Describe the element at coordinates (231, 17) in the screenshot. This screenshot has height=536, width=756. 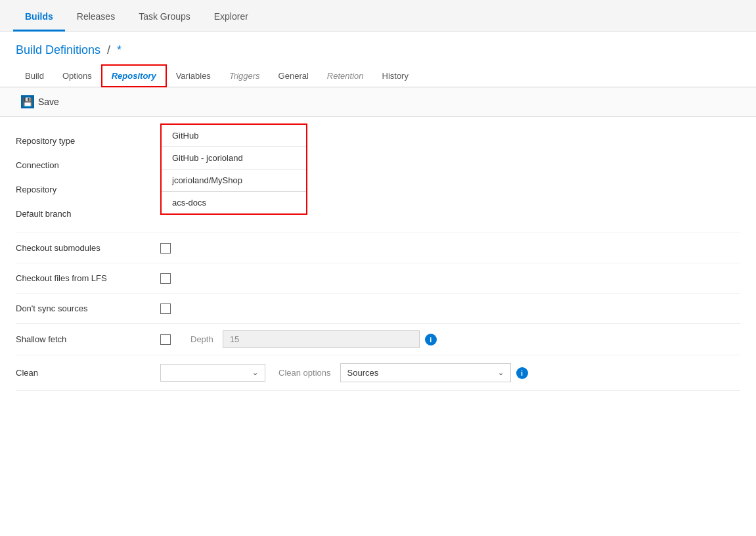
I see `nav-explorer: Explorer` at that location.